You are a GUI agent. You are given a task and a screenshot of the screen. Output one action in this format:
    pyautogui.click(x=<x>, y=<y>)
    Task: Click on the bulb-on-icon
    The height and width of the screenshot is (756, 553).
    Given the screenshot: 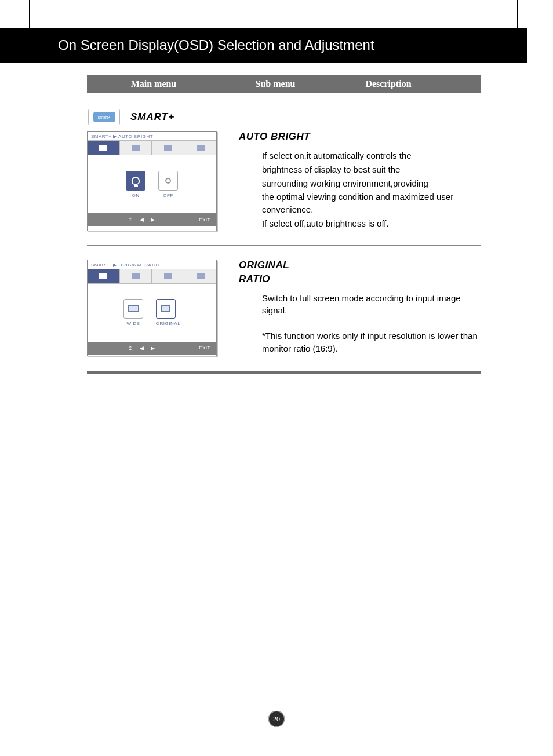 What is the action you would take?
    pyautogui.click(x=136, y=181)
    